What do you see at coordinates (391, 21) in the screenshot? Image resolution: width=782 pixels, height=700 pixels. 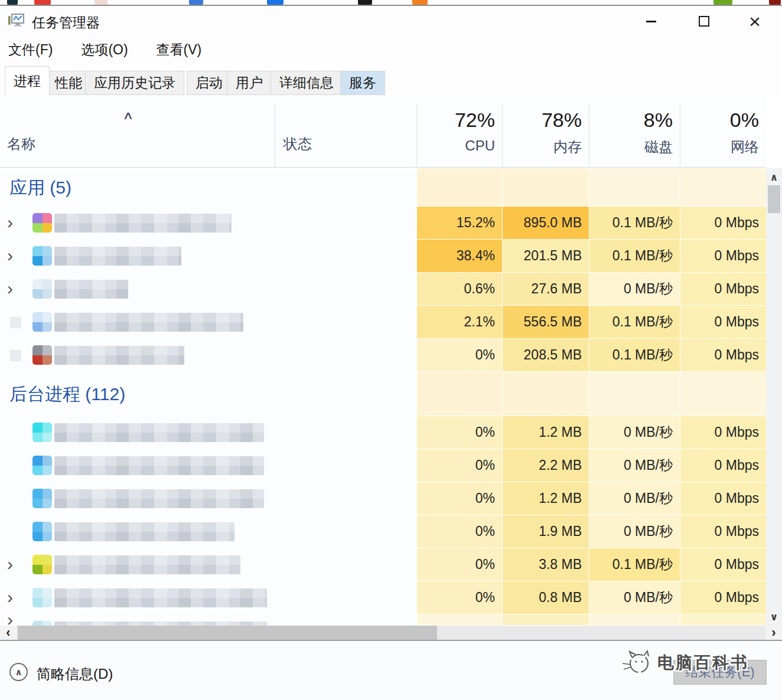 I see `title-bar: 任务管理器 ×` at bounding box center [391, 21].